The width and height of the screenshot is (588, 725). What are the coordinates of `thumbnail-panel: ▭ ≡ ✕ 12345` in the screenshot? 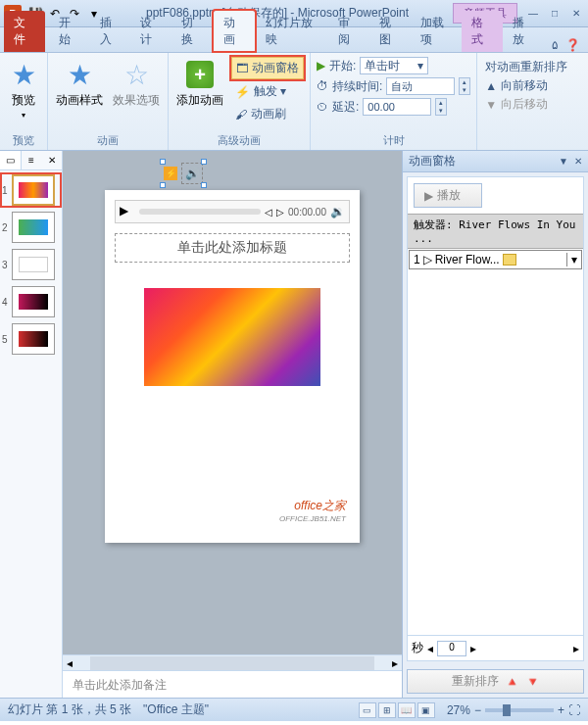 It's located at (31, 424).